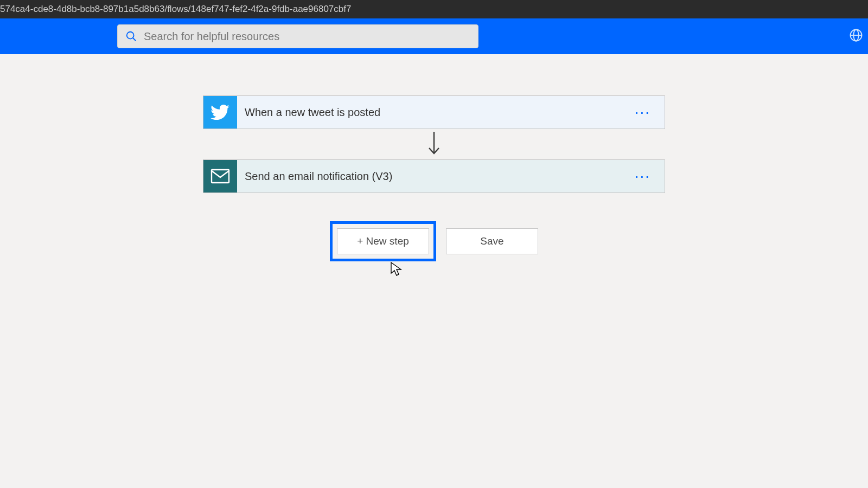 This screenshot has height=488, width=868. What do you see at coordinates (383, 241) in the screenshot?
I see `new-step-button: + New step` at bounding box center [383, 241].